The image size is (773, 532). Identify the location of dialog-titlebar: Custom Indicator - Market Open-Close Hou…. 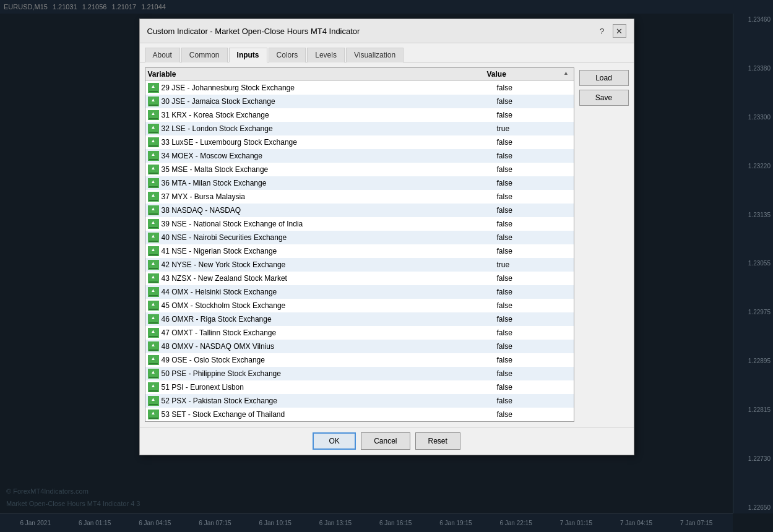
(387, 31).